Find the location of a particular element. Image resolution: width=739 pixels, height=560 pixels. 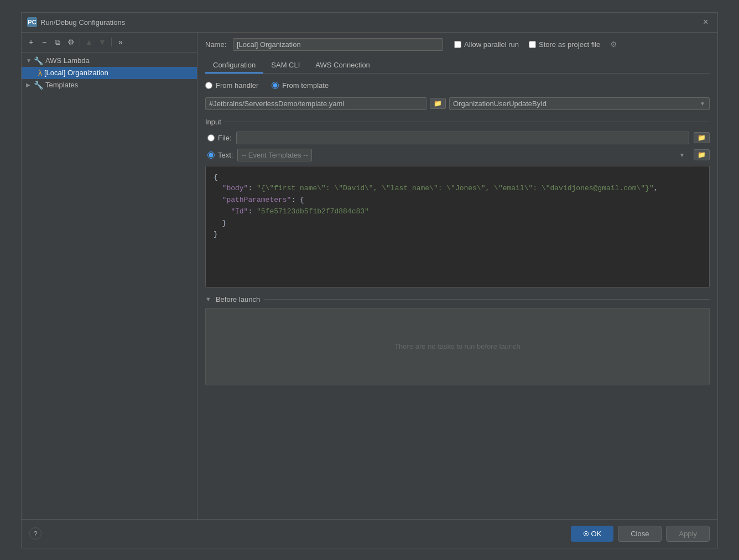

template-browse-button: 📁 is located at coordinates (438, 103).